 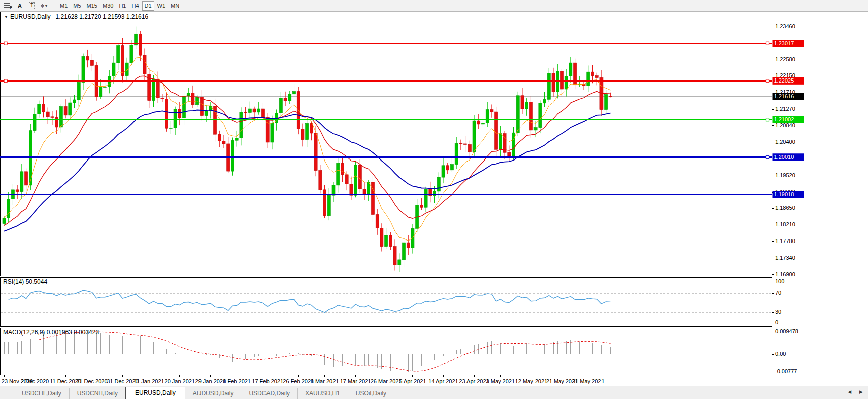 What do you see at coordinates (51, 332) in the screenshot?
I see `macd-indicator-label: MACD(12,26,9) 0.001963 0.003423` at bounding box center [51, 332].